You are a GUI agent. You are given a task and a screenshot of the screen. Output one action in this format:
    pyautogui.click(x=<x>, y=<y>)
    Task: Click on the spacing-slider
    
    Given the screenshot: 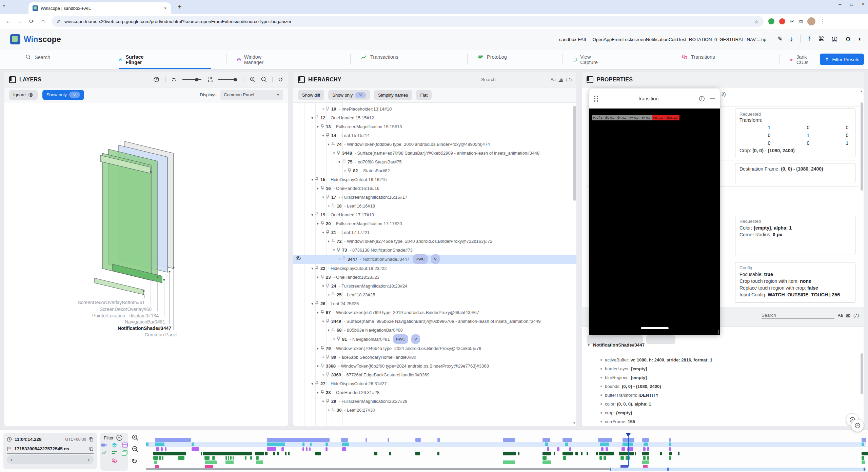 What is the action you would take?
    pyautogui.click(x=228, y=80)
    